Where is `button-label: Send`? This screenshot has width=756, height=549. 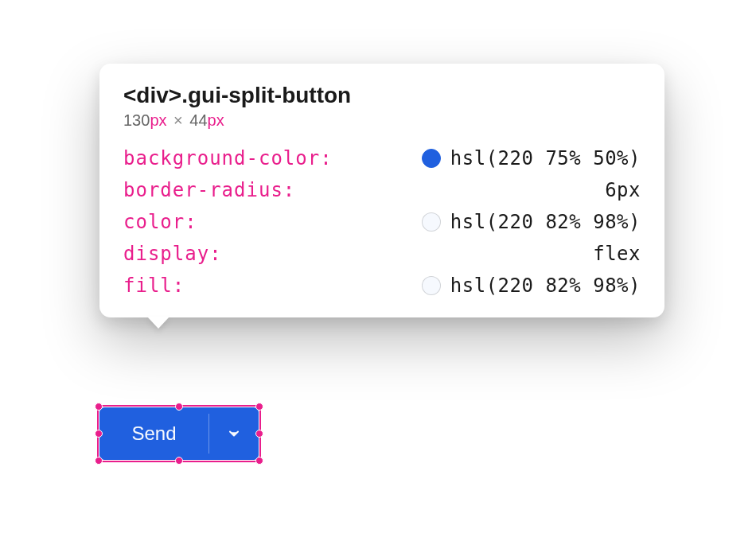
button-label: Send is located at coordinates (154, 434).